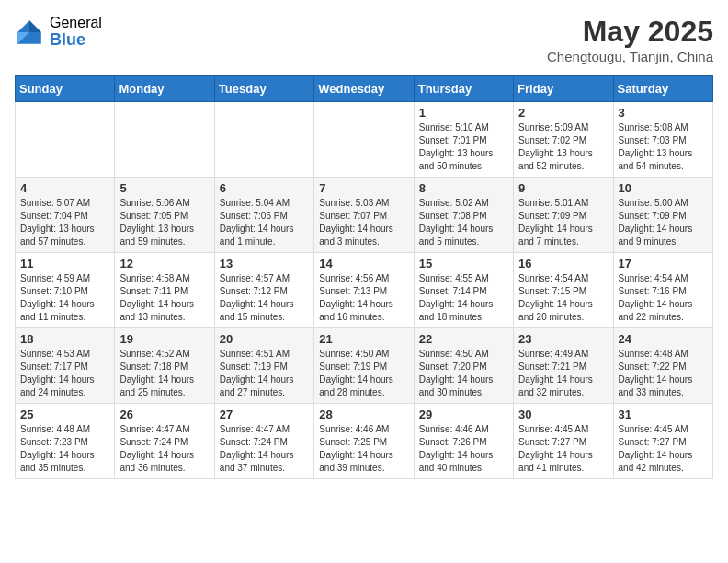  What do you see at coordinates (164, 263) in the screenshot?
I see `day-number: 12` at bounding box center [164, 263].